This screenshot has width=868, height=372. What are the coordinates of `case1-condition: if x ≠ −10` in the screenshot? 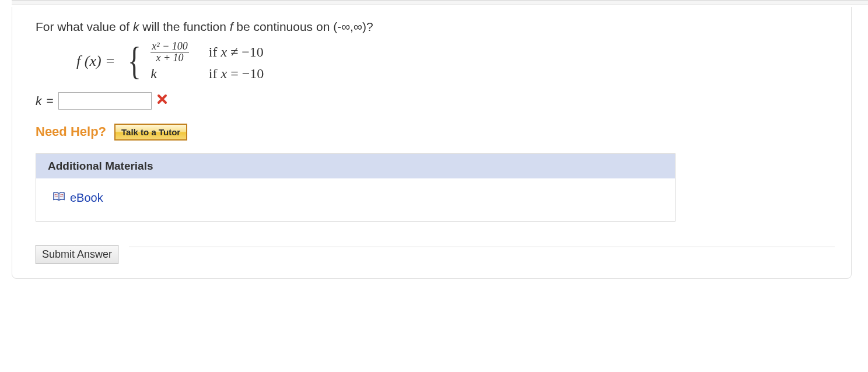 It's located at (236, 52).